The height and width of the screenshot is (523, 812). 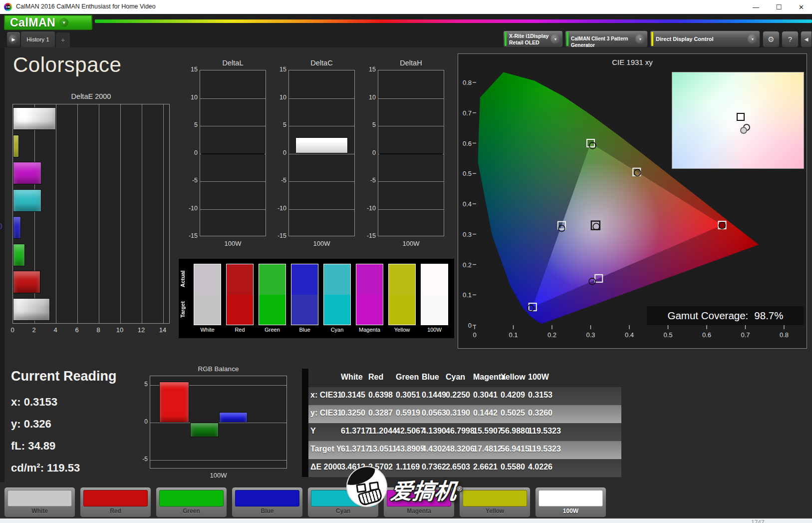 What do you see at coordinates (98, 330) in the screenshot?
I see `axis-tick-label: 8` at bounding box center [98, 330].